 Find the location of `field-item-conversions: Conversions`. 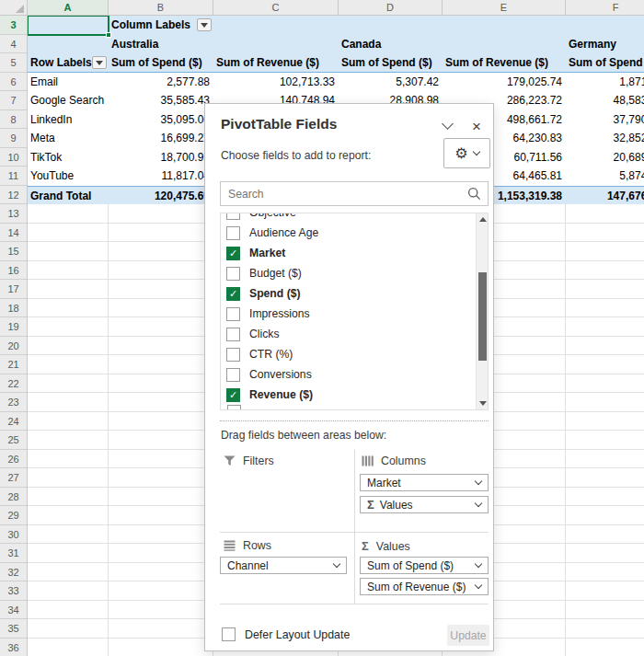

field-item-conversions: Conversions is located at coordinates (348, 374).